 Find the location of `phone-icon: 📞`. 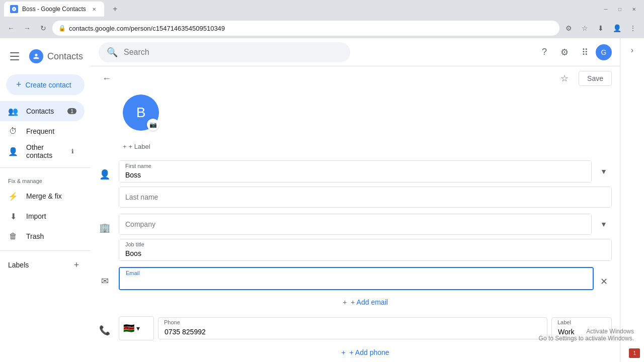

phone-icon: 📞 is located at coordinates (105, 330).